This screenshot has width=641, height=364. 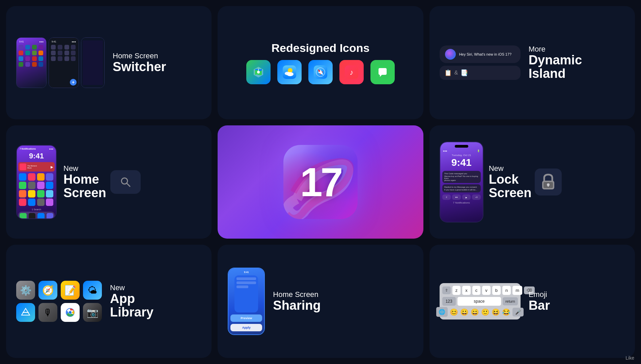 I want to click on dynamic-island-card: Hey Siri, What's new in iOS 17? 📋 & 📑 Mo…, so click(x=532, y=63).